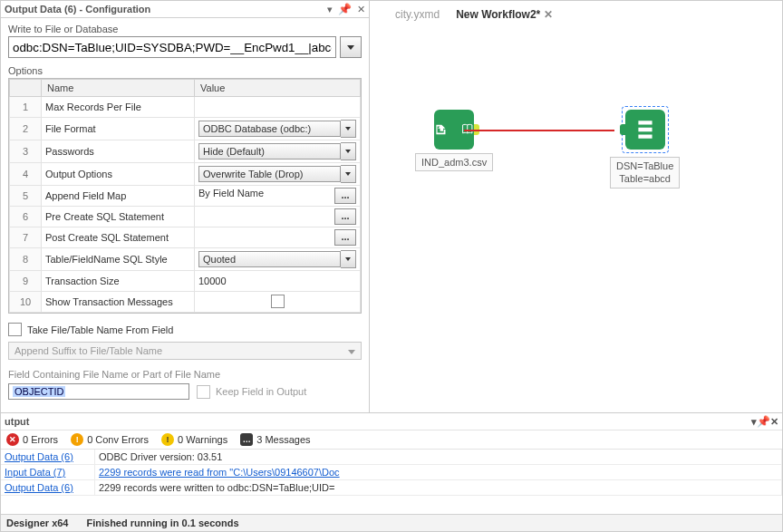 This screenshot has width=783, height=532. I want to click on message-text: ODBC Driver version: 03.51, so click(439, 457).